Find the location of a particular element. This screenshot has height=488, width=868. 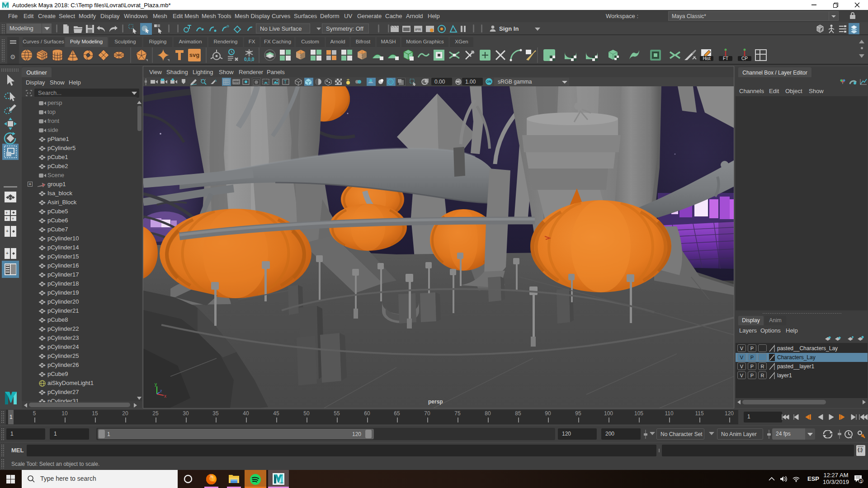

svg-text: y is located at coordinates (156, 384).